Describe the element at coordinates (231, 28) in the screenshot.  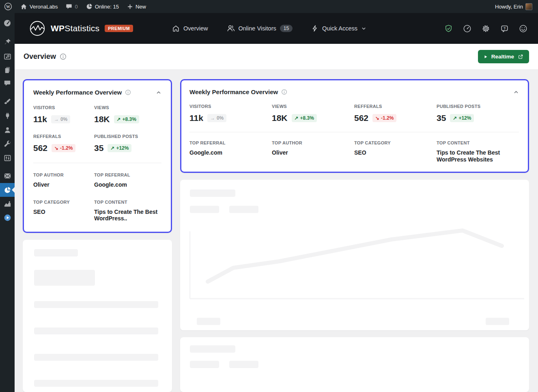
I see `people-icon` at that location.